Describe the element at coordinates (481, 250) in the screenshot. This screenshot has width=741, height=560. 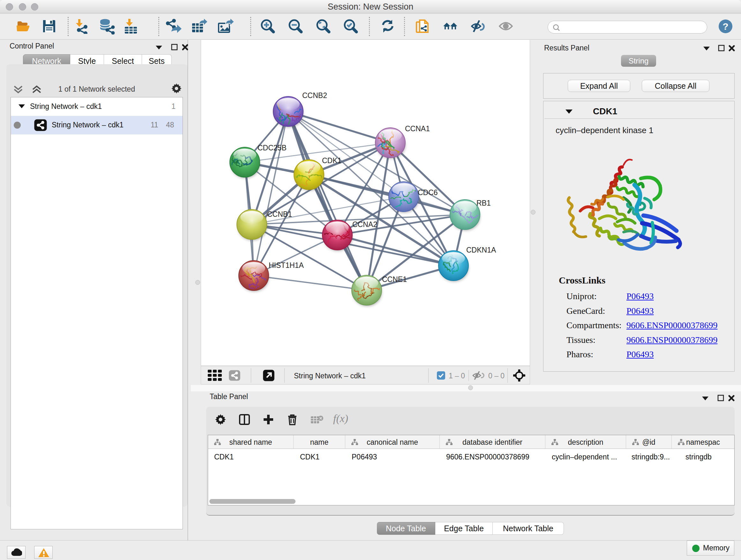
I see `svg-text: CDKN1A` at that location.